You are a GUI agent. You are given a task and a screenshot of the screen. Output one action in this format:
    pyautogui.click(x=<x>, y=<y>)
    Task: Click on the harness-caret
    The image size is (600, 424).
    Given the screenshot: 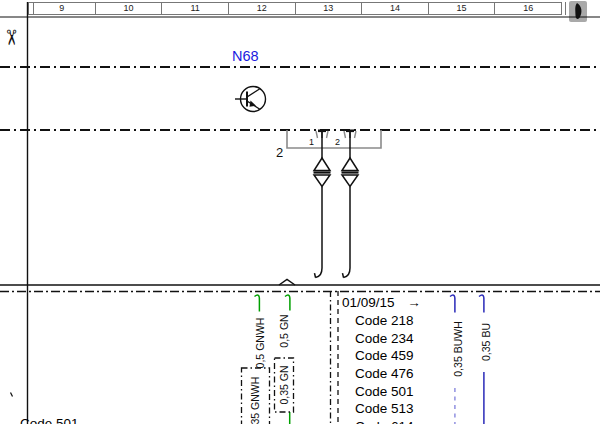 What is the action you would take?
    pyautogui.click(x=287, y=283)
    